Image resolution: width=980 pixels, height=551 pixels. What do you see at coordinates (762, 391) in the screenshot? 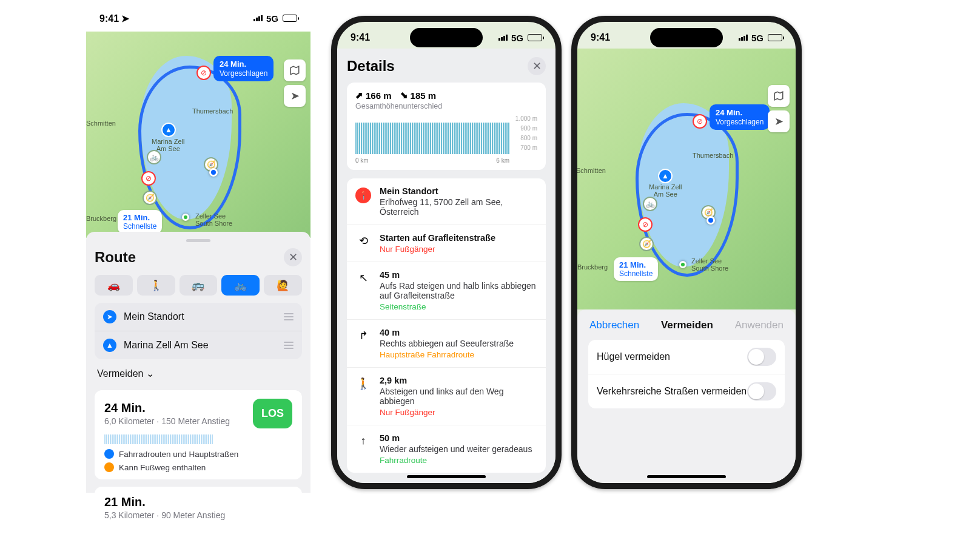
I see `avoid-traffic-switch` at bounding box center [762, 391].